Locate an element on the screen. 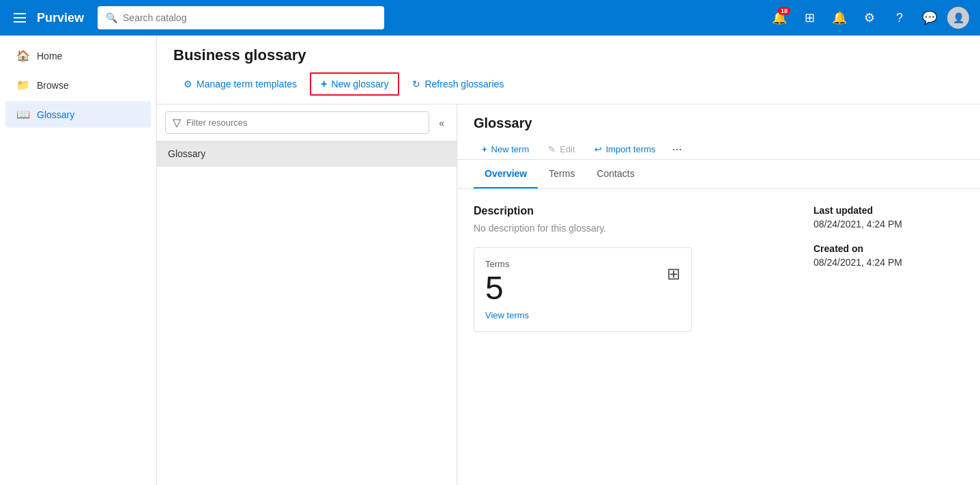 The image size is (980, 485). browse-icon: 📁 is located at coordinates (23, 85).